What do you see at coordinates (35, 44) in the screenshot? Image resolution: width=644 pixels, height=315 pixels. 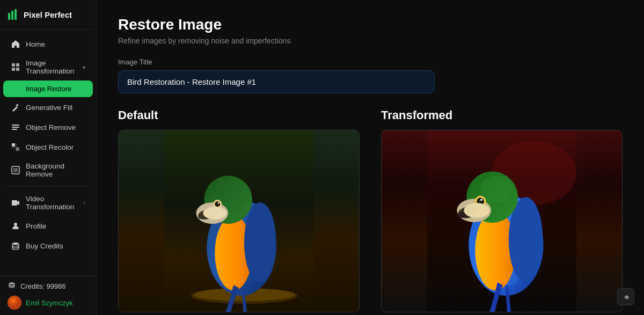 I see `sidebar-item-home-label: Home` at bounding box center [35, 44].